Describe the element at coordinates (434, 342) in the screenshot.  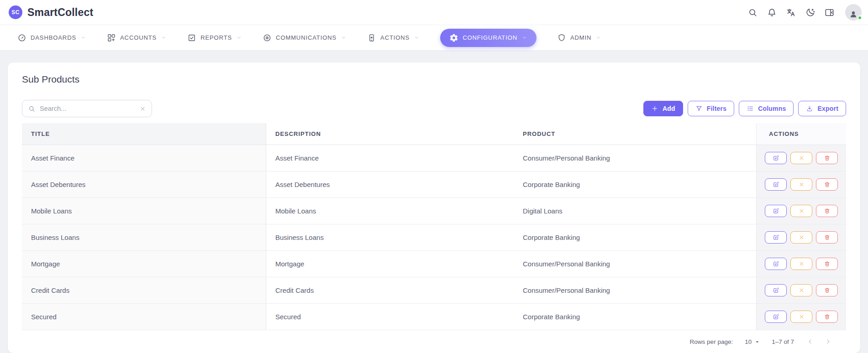
I see `table-pagination: Rows per page: 10 1–7 of 7` at that location.